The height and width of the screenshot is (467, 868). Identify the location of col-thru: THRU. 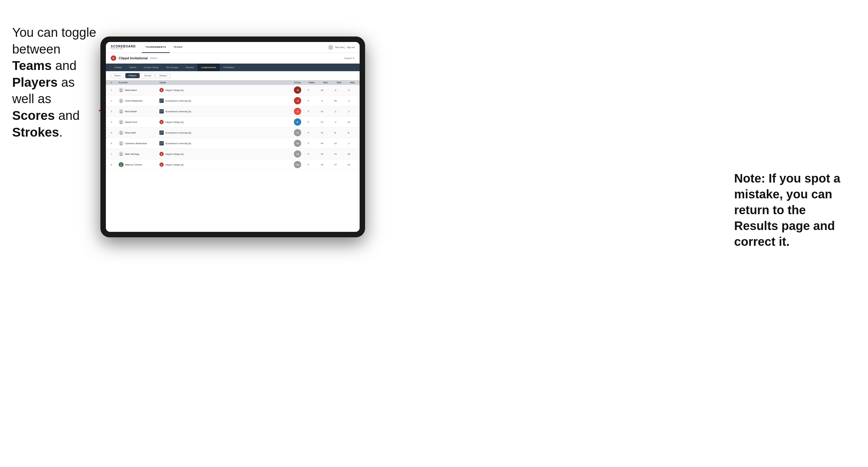
(309, 83).